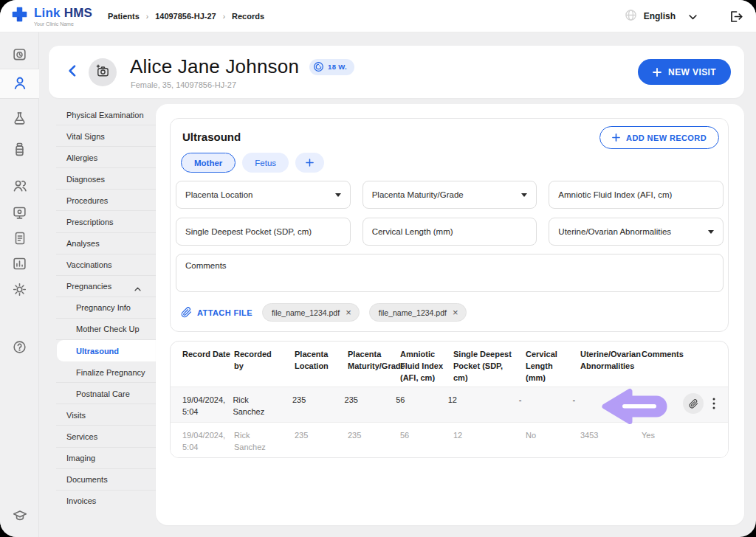  What do you see at coordinates (224, 313) in the screenshot?
I see `attach-file-label: ATTACH FILE` at bounding box center [224, 313].